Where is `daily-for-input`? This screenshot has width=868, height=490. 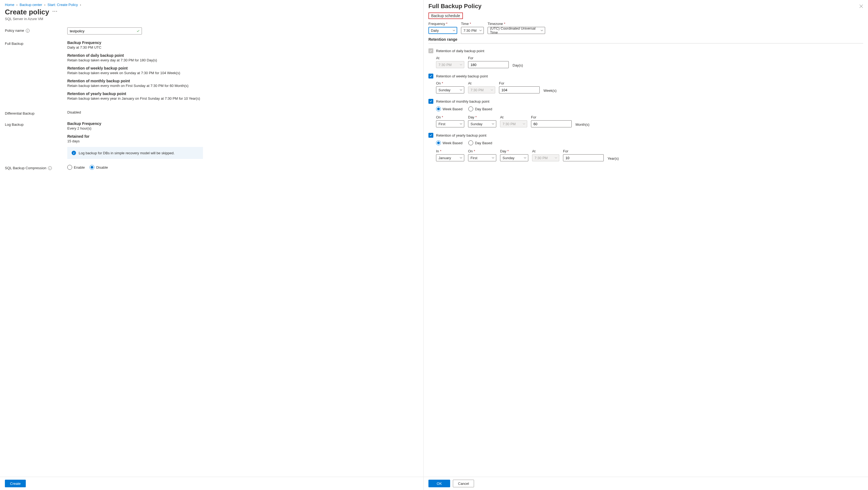 daily-for-input is located at coordinates (489, 65).